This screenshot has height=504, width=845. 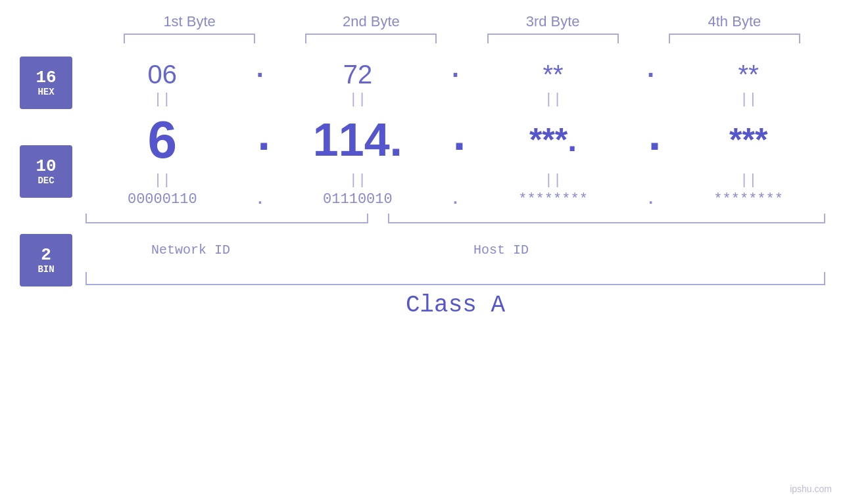 What do you see at coordinates (358, 200) in the screenshot?
I see `bin-val-2: 01110010` at bounding box center [358, 200].